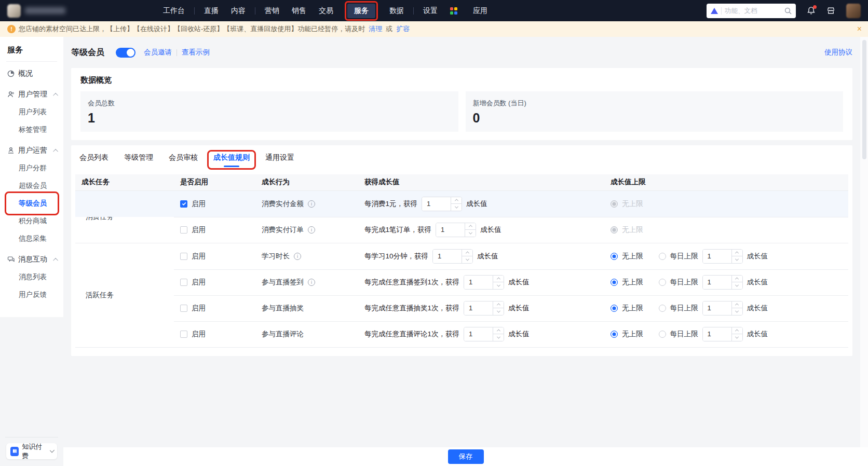 This screenshot has width=868, height=466. I want to click on menu-item-settings: 设置, so click(430, 11).